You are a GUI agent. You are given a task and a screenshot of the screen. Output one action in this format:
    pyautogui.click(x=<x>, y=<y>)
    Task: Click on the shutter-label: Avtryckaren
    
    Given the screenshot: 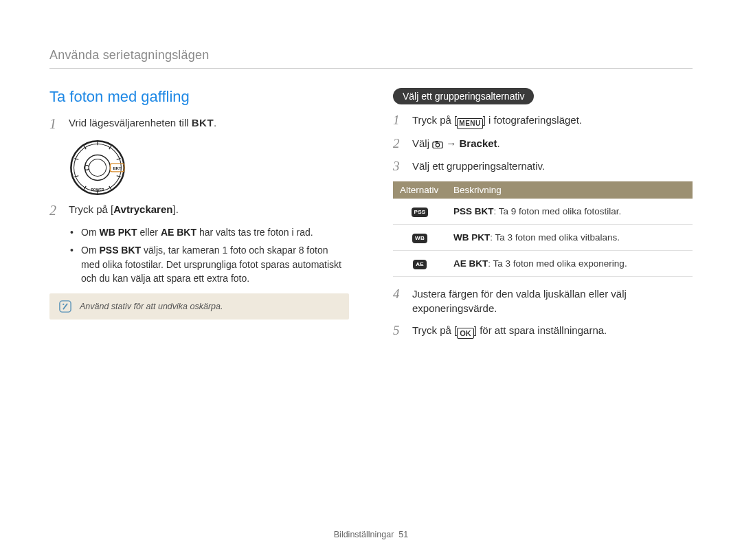 What is the action you would take?
    pyautogui.click(x=143, y=209)
    